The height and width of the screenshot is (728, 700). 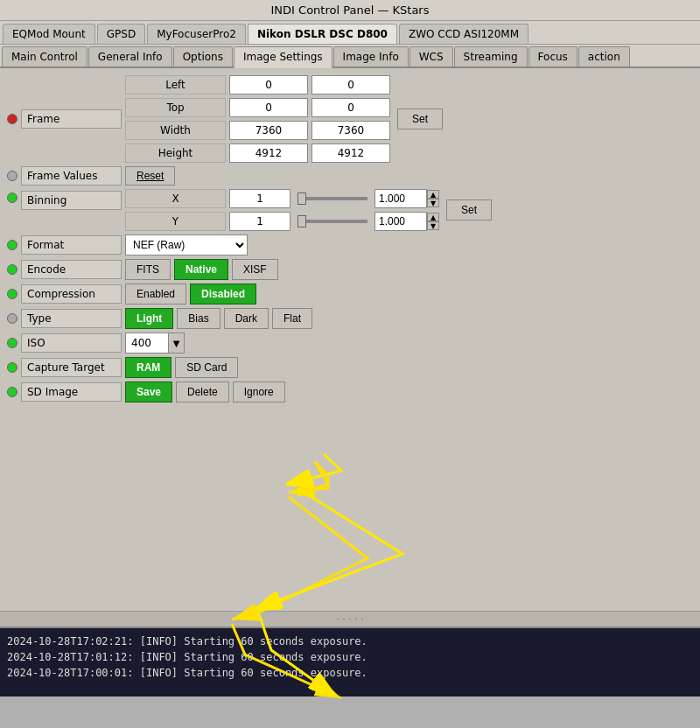 I want to click on tab-image-settings: Image Settings, so click(x=284, y=58).